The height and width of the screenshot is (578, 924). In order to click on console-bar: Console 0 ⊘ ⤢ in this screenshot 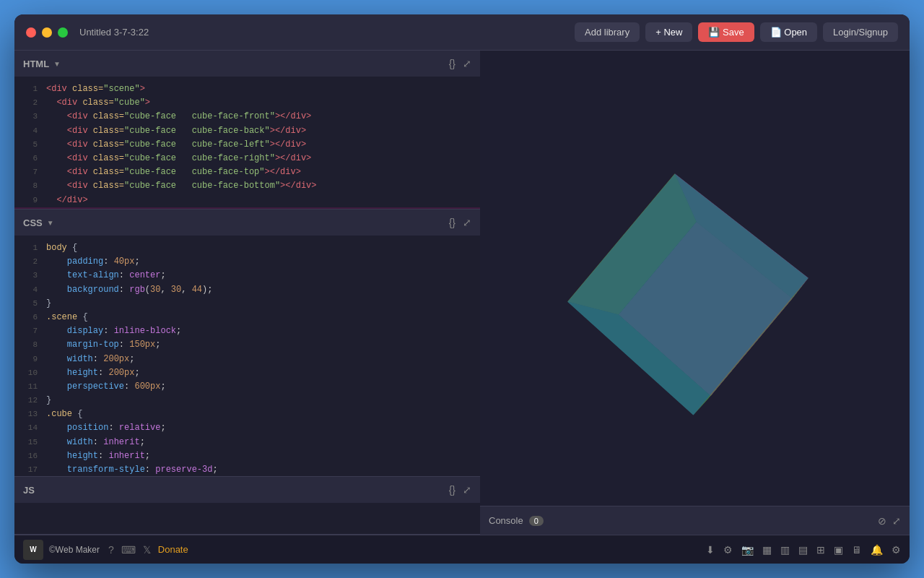, I will do `click(694, 520)`.